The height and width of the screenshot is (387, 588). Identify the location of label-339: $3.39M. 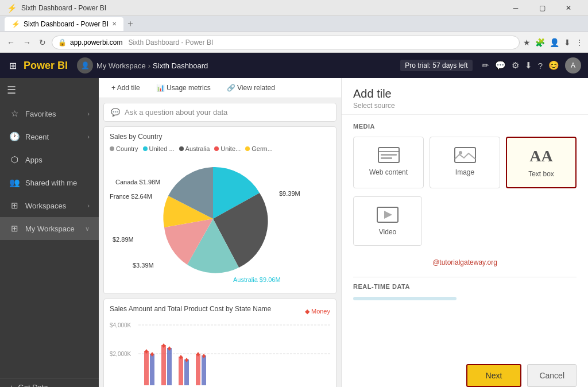
(144, 265).